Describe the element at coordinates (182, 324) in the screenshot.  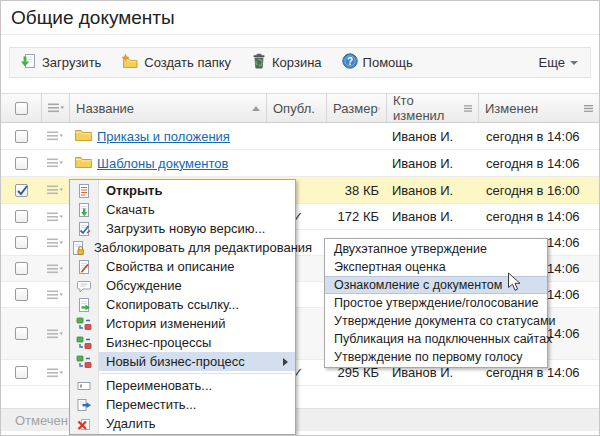
I see `menu-item-change-history: История изменений` at that location.